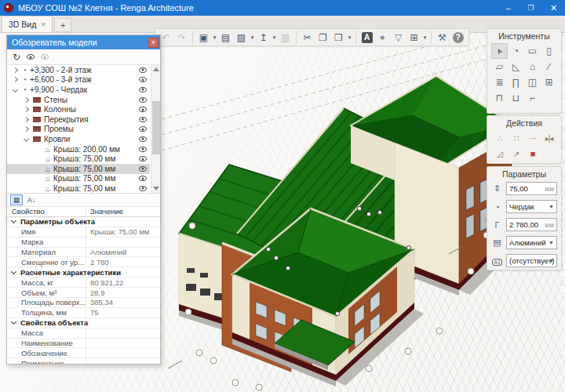  What do you see at coordinates (499, 67) in the screenshot?
I see `tool-floor-button: ▱` at bounding box center [499, 67].